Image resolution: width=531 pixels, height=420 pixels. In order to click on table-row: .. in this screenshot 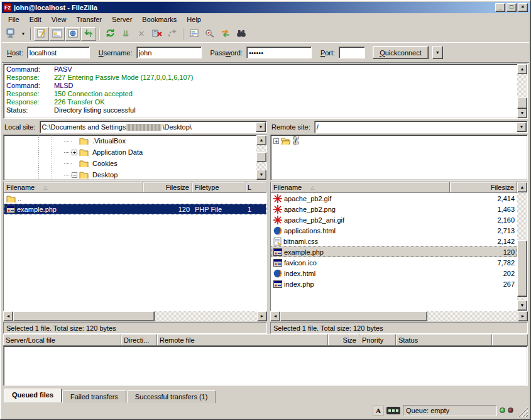, I will do `click(135, 199)`.